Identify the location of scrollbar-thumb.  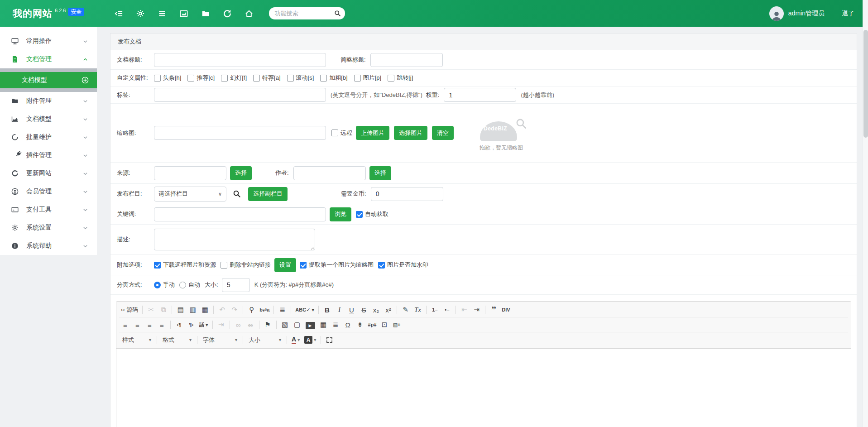
(866, 84).